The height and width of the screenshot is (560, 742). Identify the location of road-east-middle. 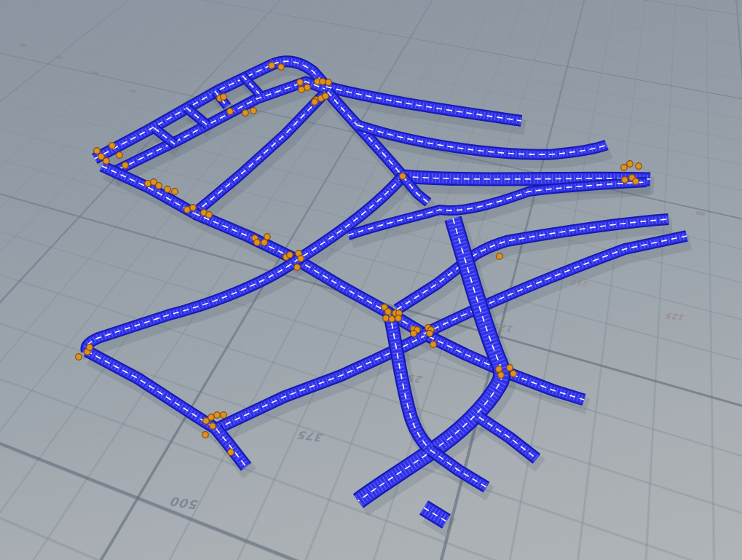
(482, 140).